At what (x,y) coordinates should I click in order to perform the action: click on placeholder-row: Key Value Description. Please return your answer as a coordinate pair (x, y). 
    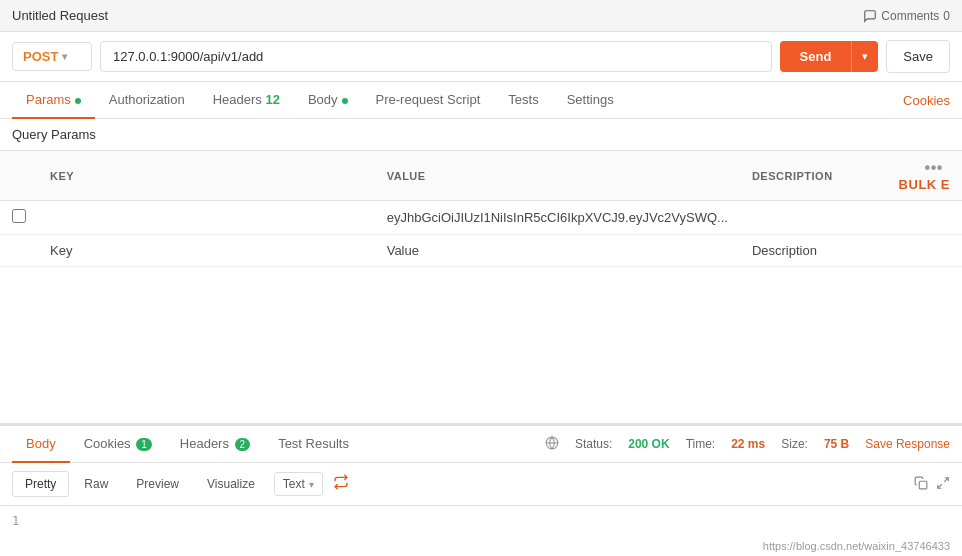
    Looking at the image, I should click on (481, 251).